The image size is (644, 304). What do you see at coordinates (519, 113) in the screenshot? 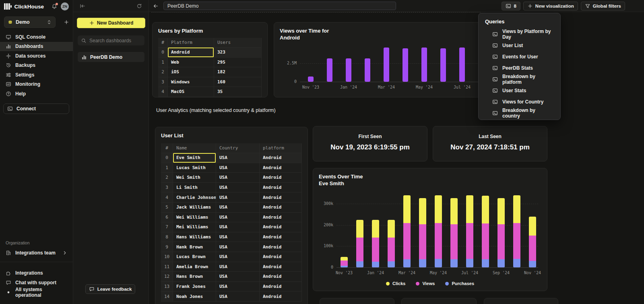
I see `query-menu-item: Breakdown by country` at bounding box center [519, 113].